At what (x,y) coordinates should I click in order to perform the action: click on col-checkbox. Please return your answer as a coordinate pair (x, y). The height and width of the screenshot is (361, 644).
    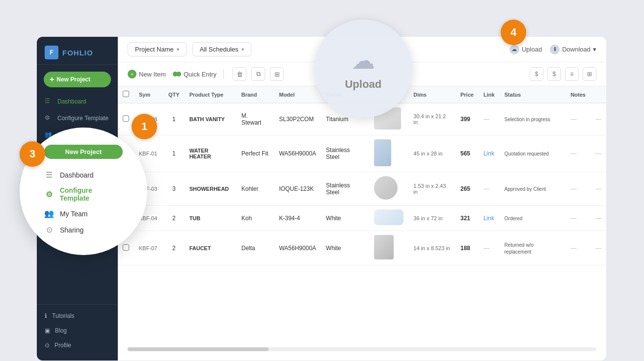
    Looking at the image, I should click on (126, 95).